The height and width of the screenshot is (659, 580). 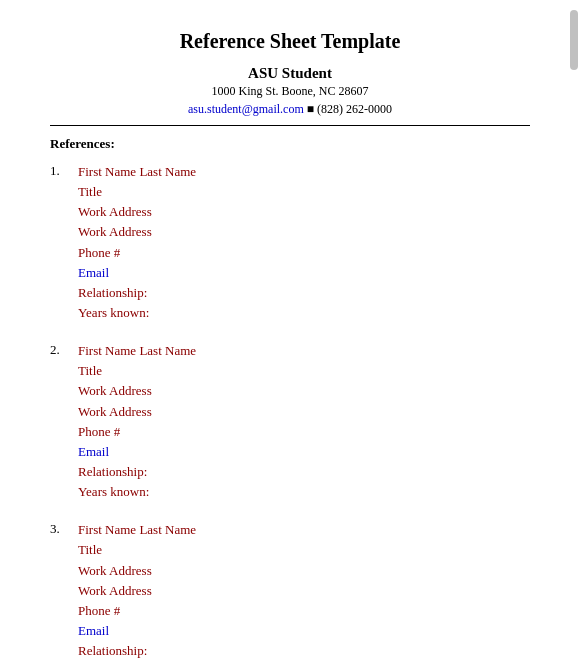 What do you see at coordinates (304, 452) in the screenshot?
I see `ref-email-2: Email` at bounding box center [304, 452].